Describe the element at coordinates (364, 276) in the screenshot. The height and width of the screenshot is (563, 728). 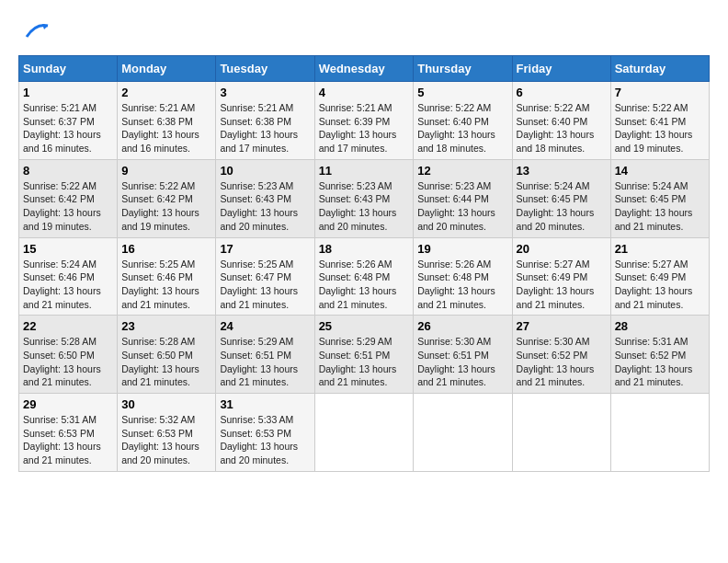
I see `calendar-cell: 18 Sunrise: 5:26 AMSunset: 6:48 PMDaylig…` at that location.